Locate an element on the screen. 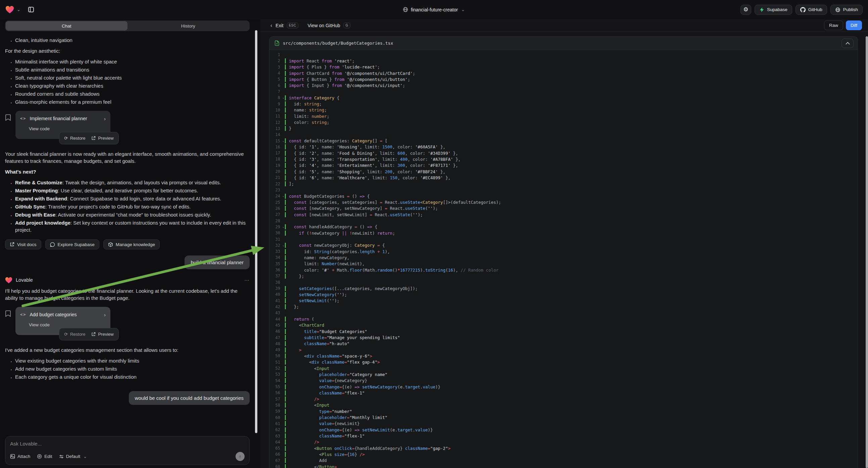 This screenshot has height=468, width=868. supabase-button: Supabase is located at coordinates (773, 10).